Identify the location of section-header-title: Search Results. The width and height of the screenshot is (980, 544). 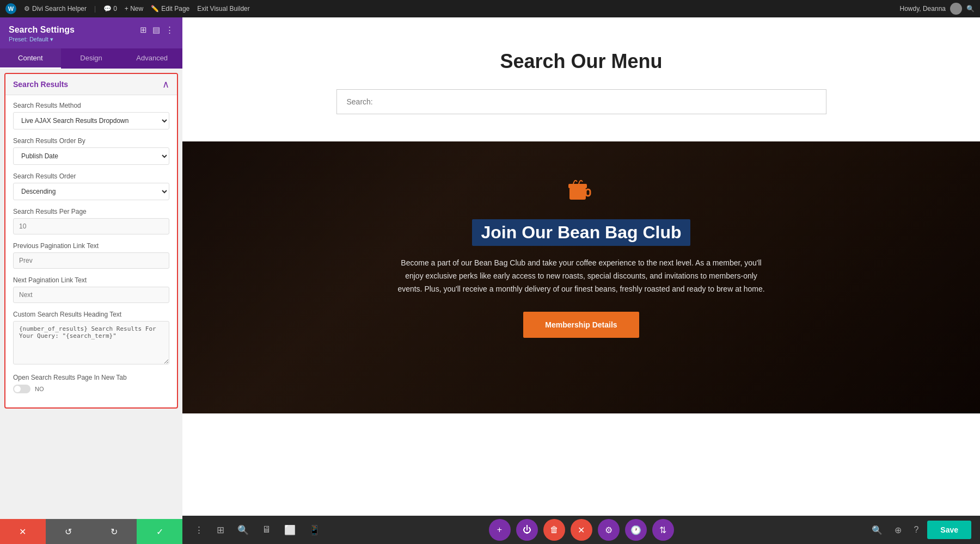
(40, 84).